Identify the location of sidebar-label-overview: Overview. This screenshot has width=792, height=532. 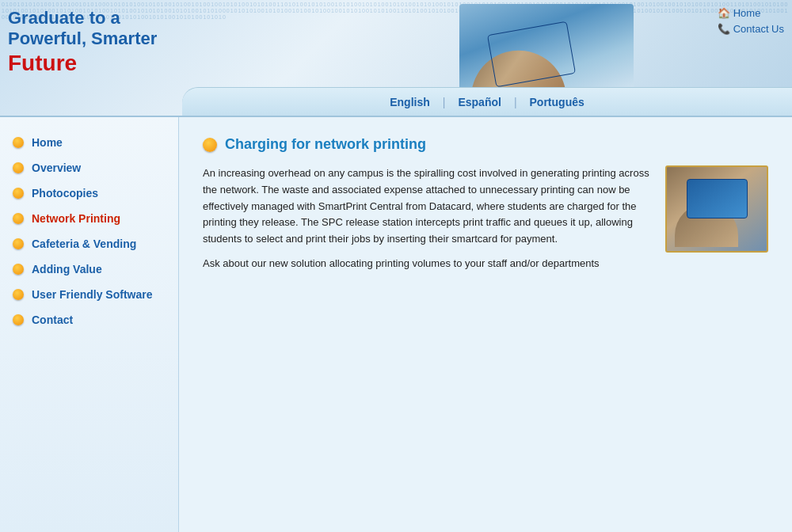
(56, 168).